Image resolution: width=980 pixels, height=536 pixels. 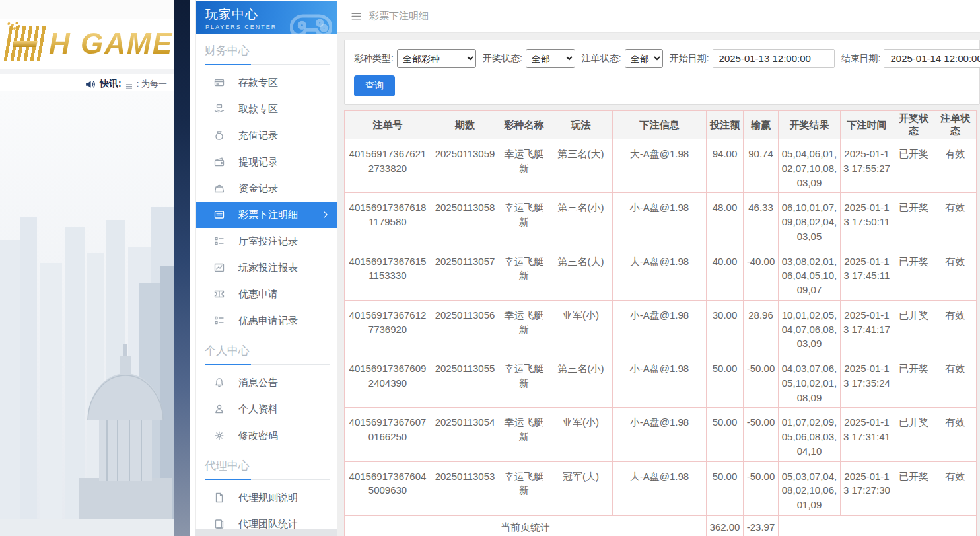 I want to click on summary-win-loss: -23.97, so click(x=761, y=525).